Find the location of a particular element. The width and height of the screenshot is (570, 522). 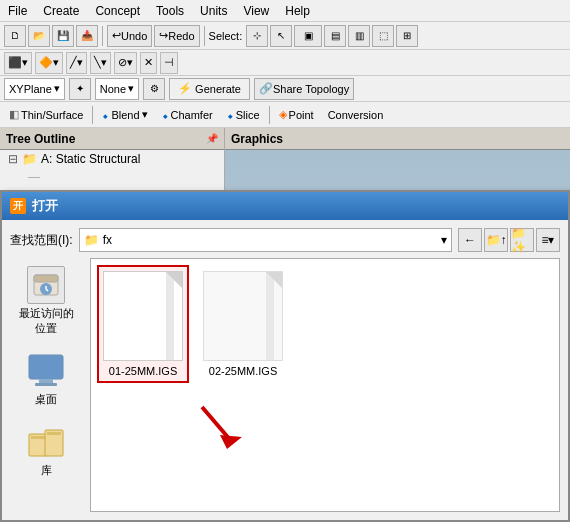

nav-up-btn: 📁↑ is located at coordinates (496, 240).